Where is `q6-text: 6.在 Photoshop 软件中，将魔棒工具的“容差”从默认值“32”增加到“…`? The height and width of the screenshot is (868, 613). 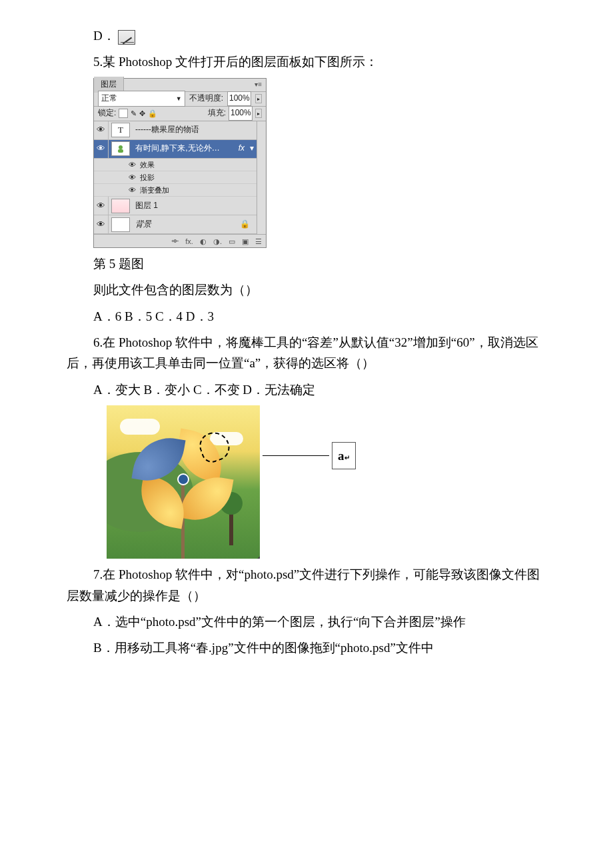 q6-text: 6.在 Photoshop 软件中，将魔棒工具的“容差”从默认值“32”增加到“… is located at coordinates (306, 353).